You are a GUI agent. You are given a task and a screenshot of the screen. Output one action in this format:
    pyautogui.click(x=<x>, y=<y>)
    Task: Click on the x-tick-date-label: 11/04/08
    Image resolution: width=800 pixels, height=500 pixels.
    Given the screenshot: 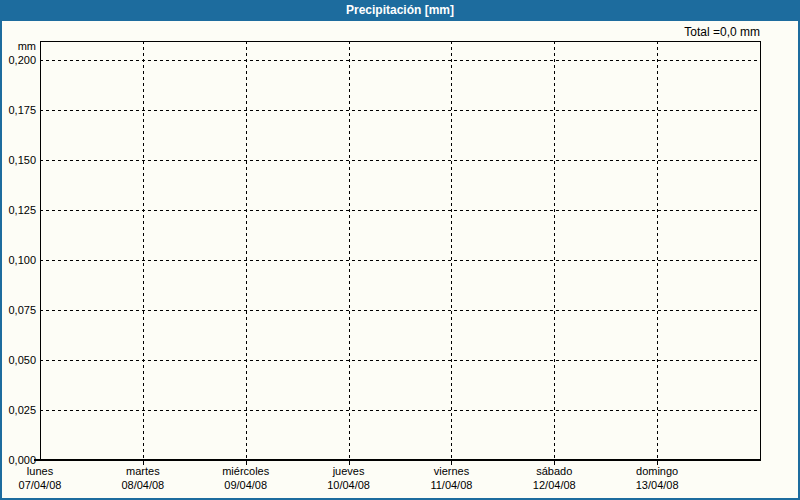 What is the action you would take?
    pyautogui.click(x=451, y=485)
    